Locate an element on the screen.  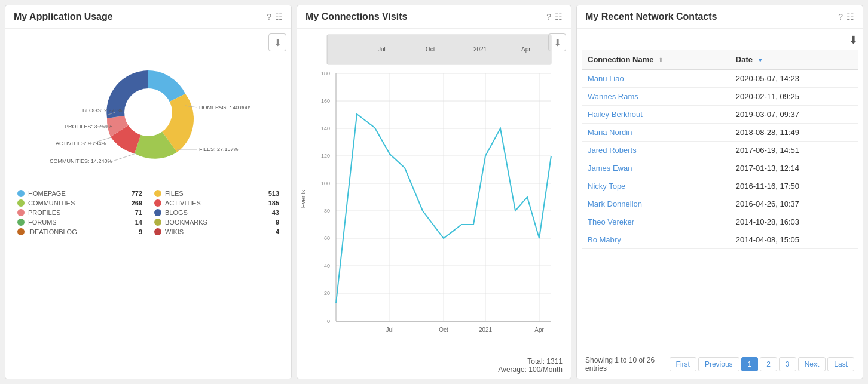
page-btn-1: 1 is located at coordinates (750, 364).